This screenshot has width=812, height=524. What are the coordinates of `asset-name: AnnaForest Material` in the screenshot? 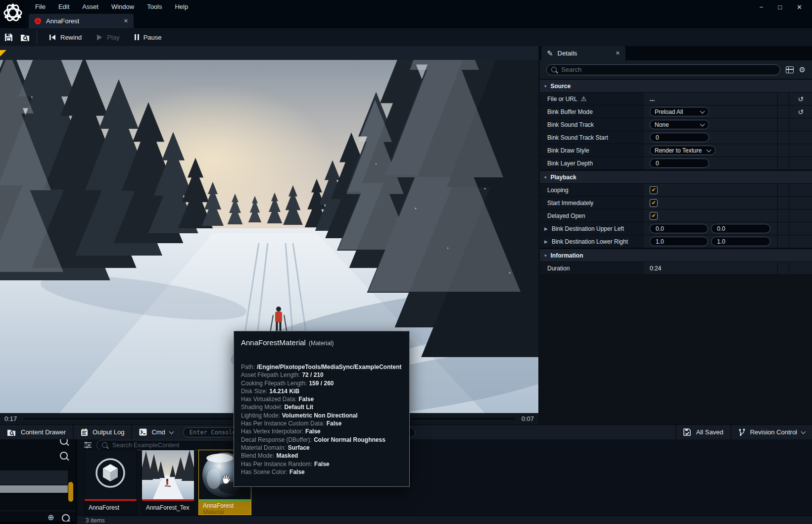 It's located at (225, 508).